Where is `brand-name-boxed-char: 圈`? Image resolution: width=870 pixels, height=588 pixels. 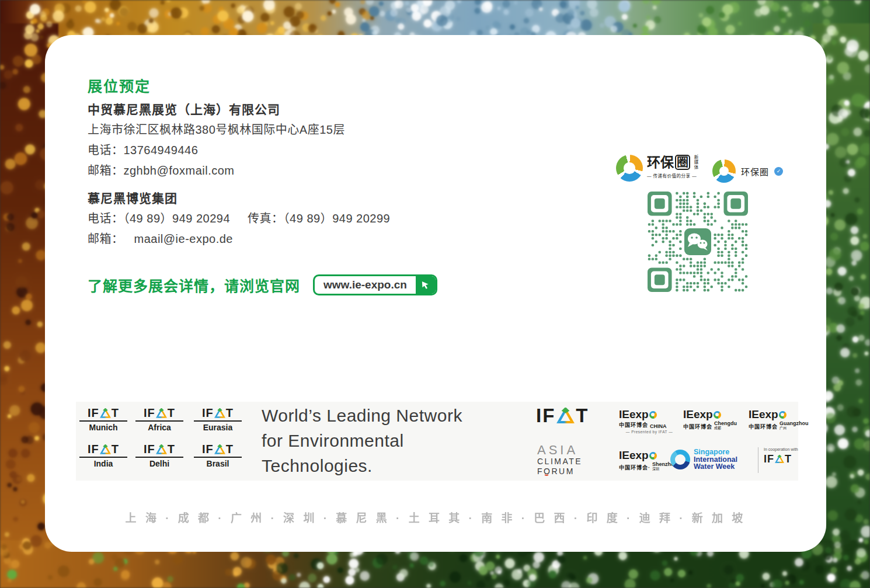
brand-name-boxed-char: 圈 is located at coordinates (683, 162).